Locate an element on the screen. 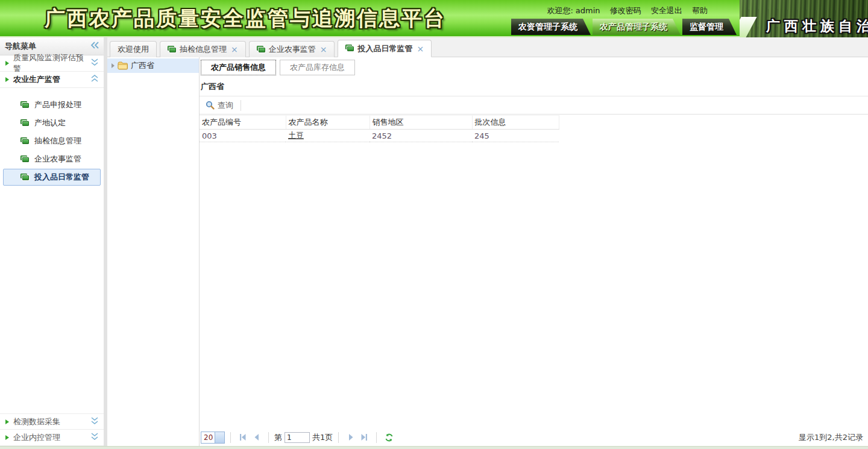 This screenshot has height=449, width=868. app-title: 广西农产品质量安全监管与追溯信息平台 is located at coordinates (245, 19).